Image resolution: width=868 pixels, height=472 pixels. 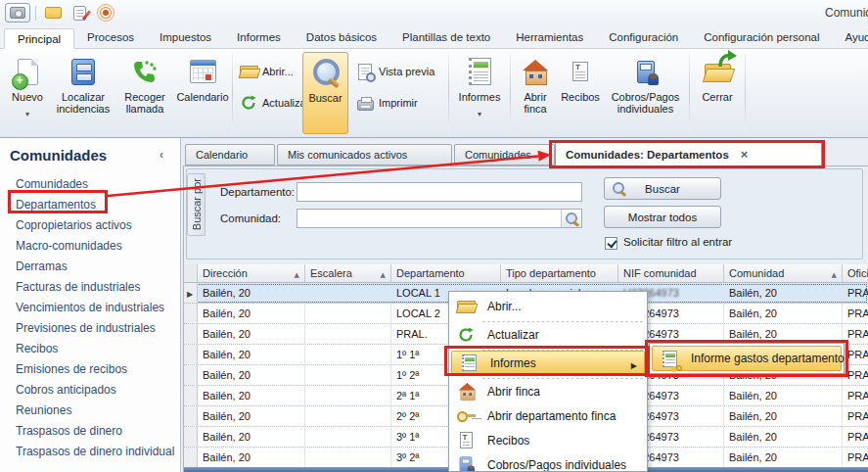 I want to click on buscar-ribbon-button: Buscar, so click(x=325, y=93).